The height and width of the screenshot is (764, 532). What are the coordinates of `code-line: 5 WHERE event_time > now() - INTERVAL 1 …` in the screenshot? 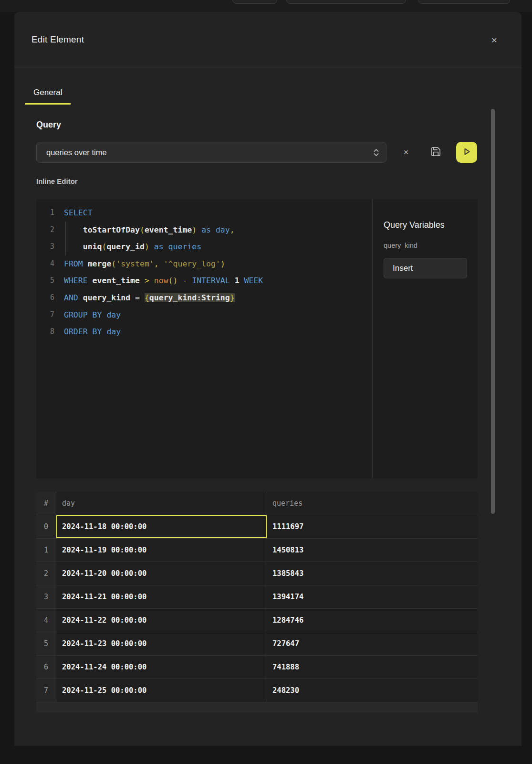 It's located at (204, 281).